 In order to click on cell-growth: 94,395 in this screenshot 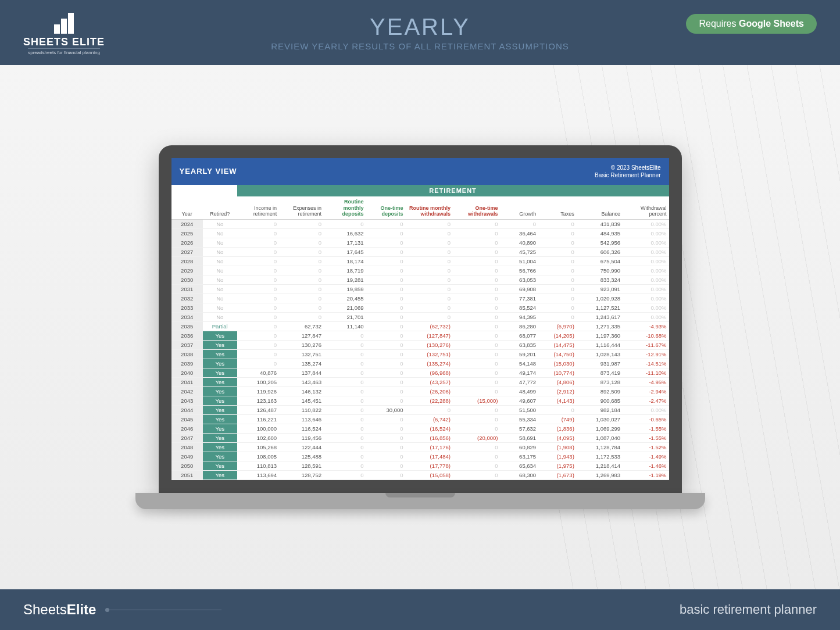, I will do `click(520, 317)`.